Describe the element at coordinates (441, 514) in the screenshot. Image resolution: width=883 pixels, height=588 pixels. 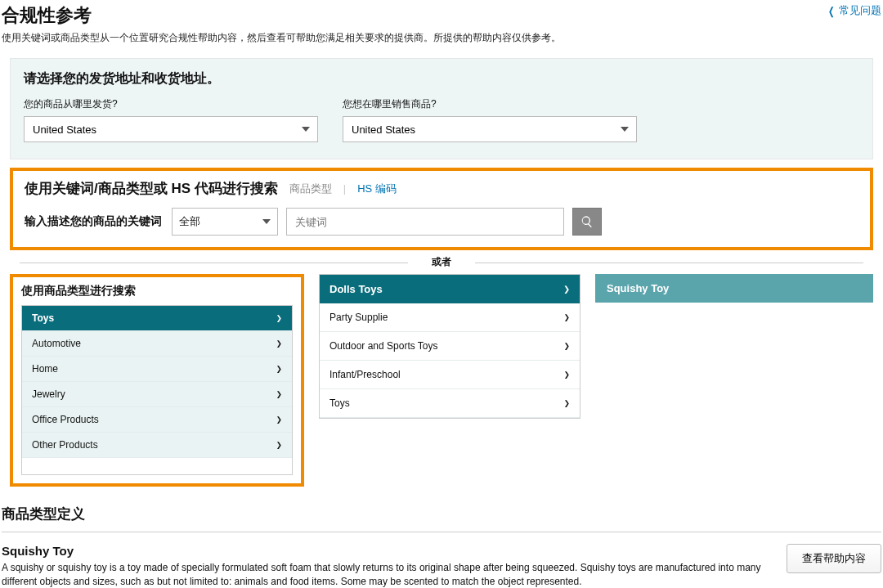
I see `definition-section-title: 商品类型定义` at that location.